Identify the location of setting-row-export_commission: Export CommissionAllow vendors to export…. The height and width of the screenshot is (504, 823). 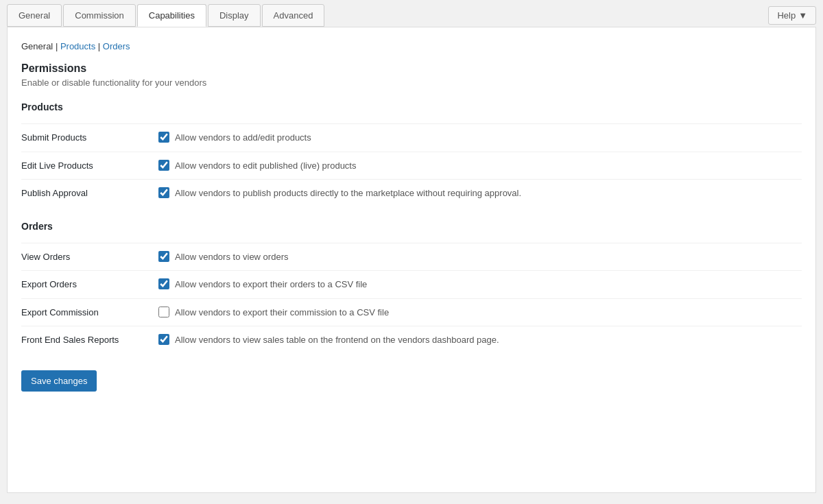
(412, 313).